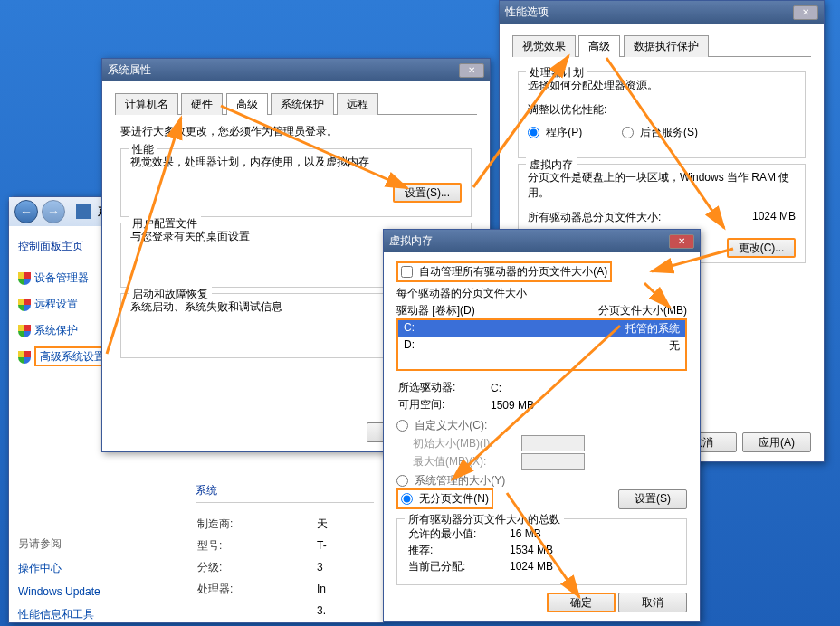 The width and height of the screenshot is (840, 626). I want to click on vm-desc: 分页文件是硬盘上的一块区域，Windows 当作 RAM 使用。, so click(662, 185).